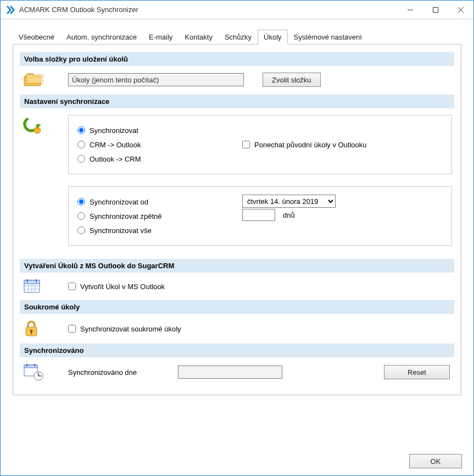 This screenshot has height=476, width=474. I want to click on tab-vseobecne: Všeobecné, so click(36, 37).